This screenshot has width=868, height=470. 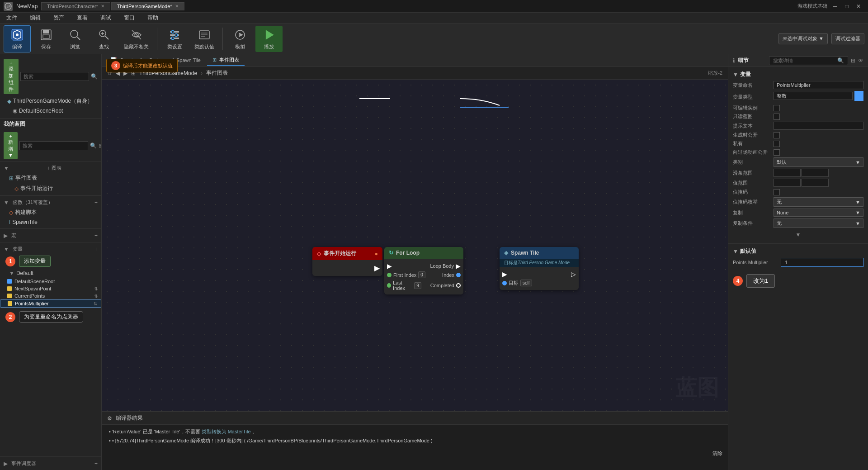 What do you see at coordinates (17, 39) in the screenshot?
I see `compile-btn: 编译` at bounding box center [17, 39].